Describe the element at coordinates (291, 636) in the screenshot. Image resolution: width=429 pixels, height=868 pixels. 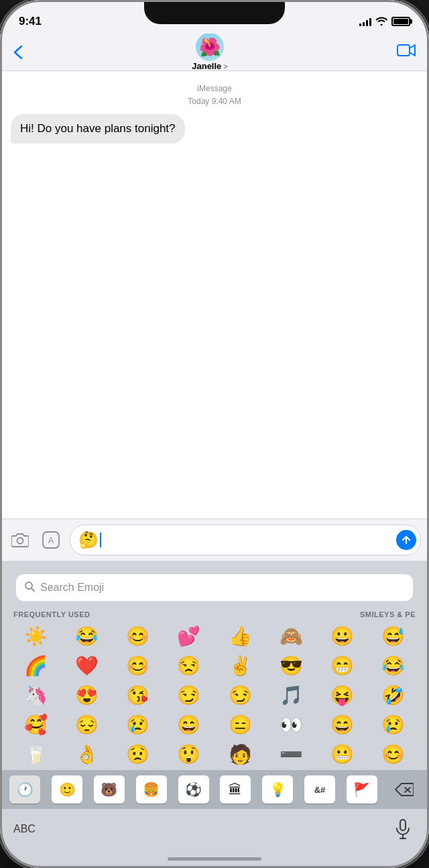
I see `emoji-monkey: 🙈` at that location.